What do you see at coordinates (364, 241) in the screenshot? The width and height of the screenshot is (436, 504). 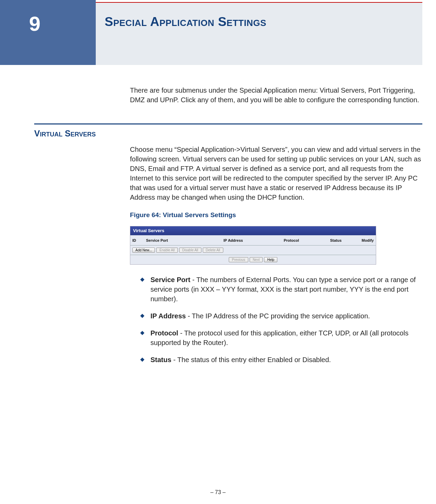 I see `col-modify: Modify` at bounding box center [364, 241].